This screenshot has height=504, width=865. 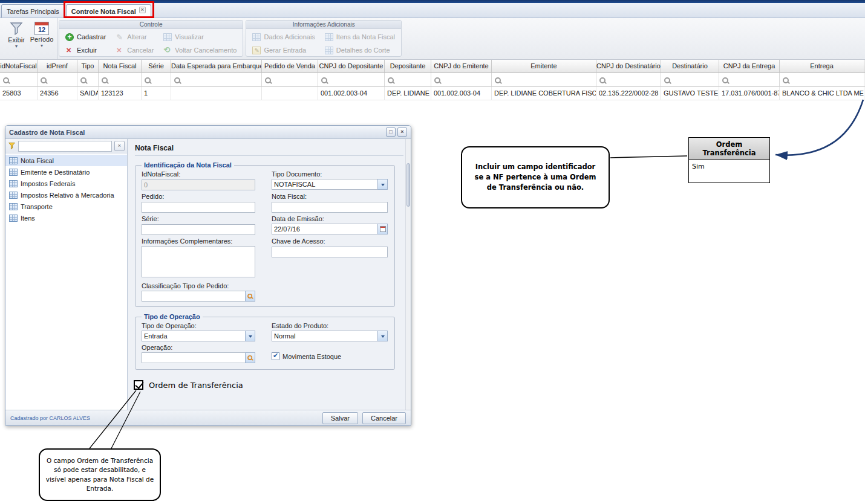 What do you see at coordinates (256, 51) in the screenshot?
I see `form-icon` at bounding box center [256, 51].